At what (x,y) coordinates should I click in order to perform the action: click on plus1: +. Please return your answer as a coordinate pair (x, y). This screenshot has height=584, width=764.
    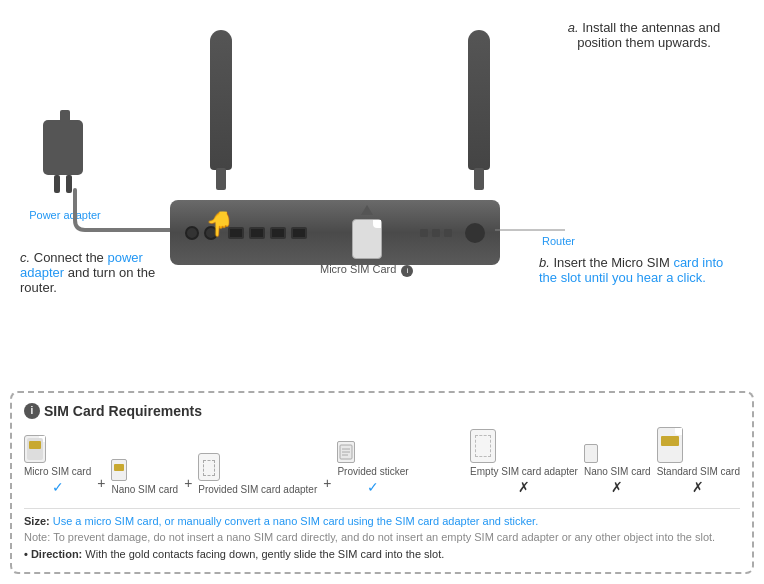
    Looking at the image, I should click on (101, 483).